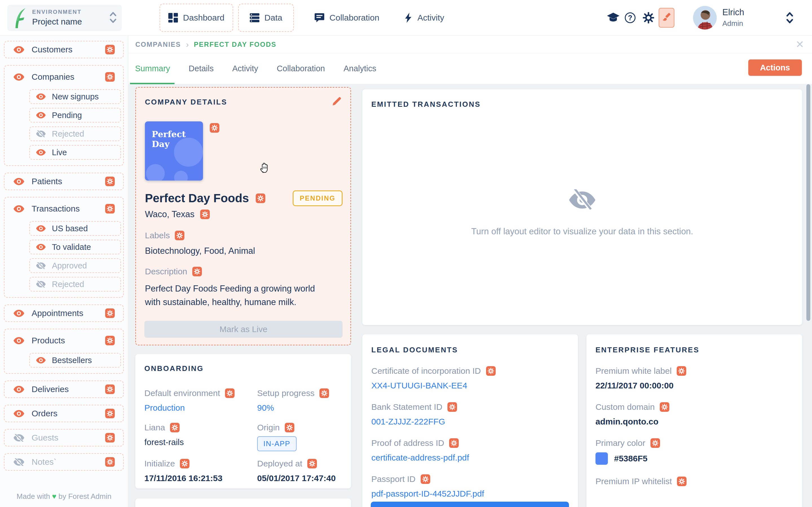 The height and width of the screenshot is (507, 812). I want to click on sidebar-segment-new-signups: New signups, so click(75, 97).